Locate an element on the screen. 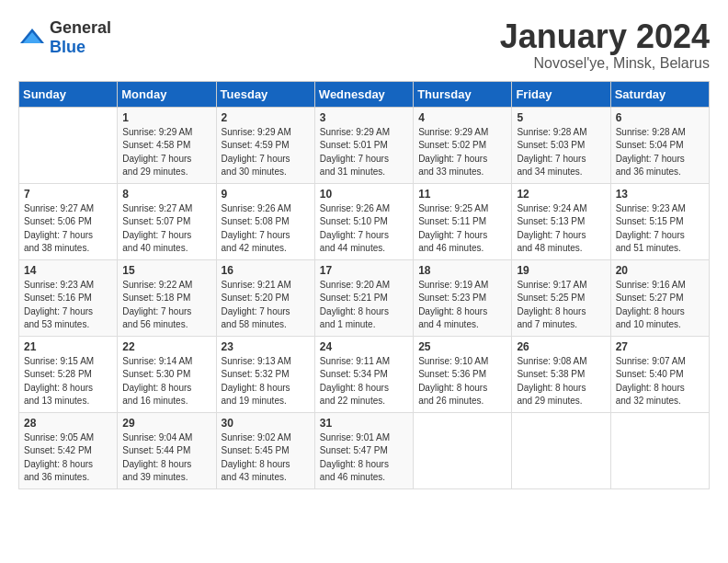 Image resolution: width=728 pixels, height=563 pixels. day-info: Sunrise: 9:27 AMSunset: 5:07 PMDaylight:… is located at coordinates (166, 229).